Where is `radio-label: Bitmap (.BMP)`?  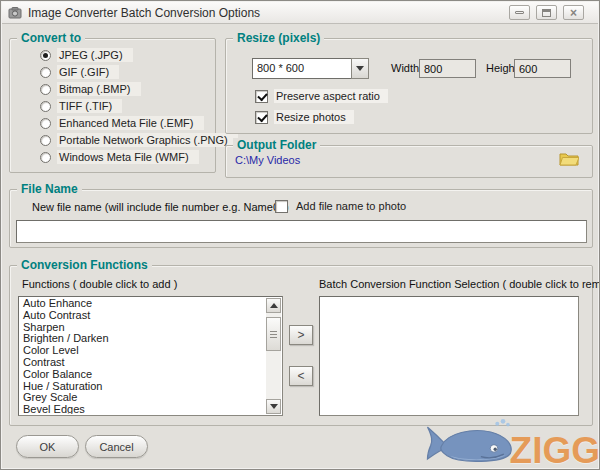
radio-label: Bitmap (.BMP) is located at coordinates (99, 89).